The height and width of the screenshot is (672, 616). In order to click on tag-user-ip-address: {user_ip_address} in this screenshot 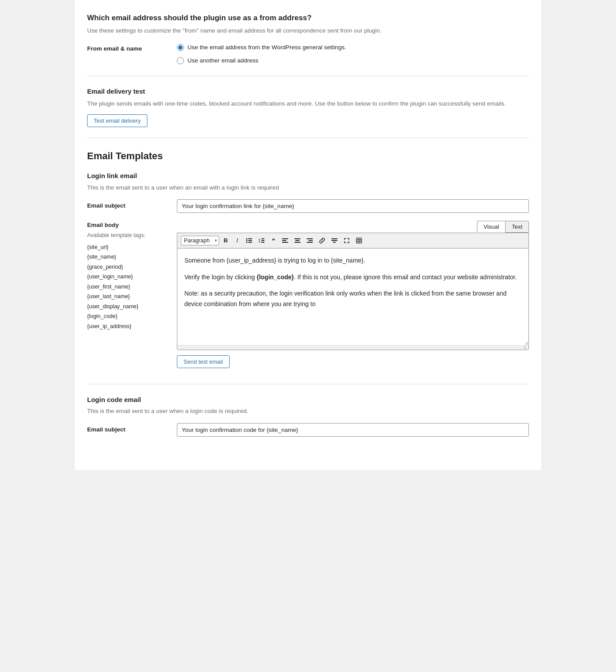, I will do `click(127, 326)`.